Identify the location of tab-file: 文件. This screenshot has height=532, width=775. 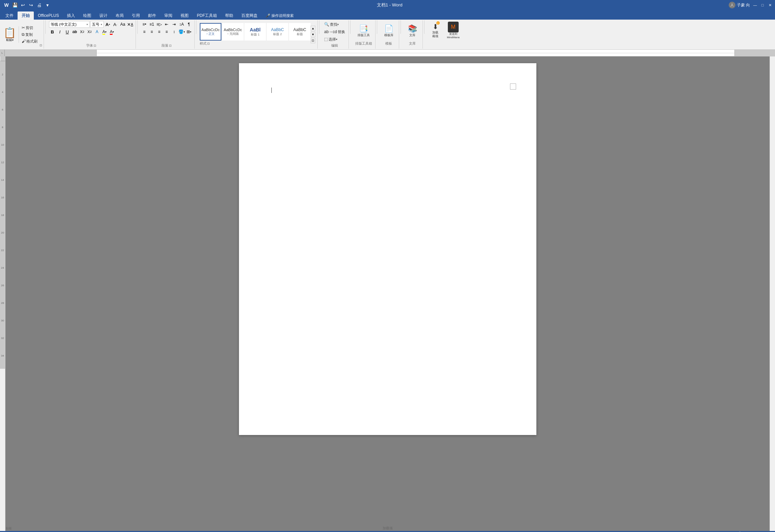
(9, 16).